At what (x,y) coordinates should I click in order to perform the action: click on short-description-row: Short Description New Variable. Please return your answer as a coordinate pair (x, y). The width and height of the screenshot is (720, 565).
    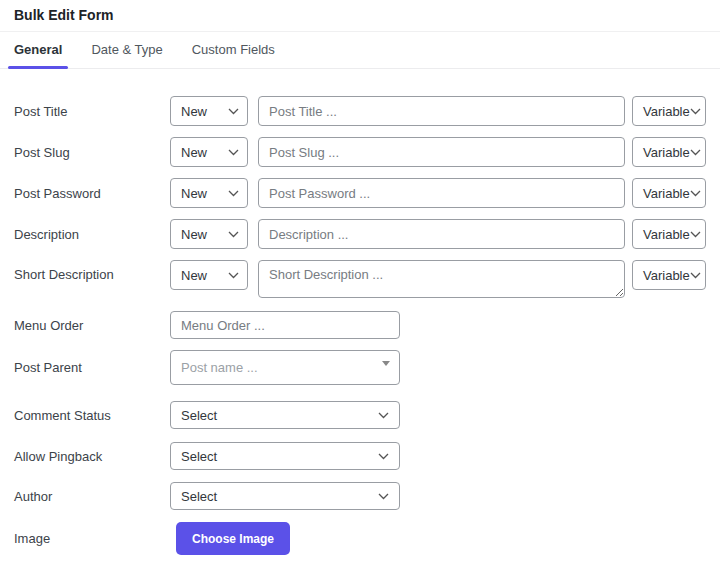
    Looking at the image, I should click on (360, 279).